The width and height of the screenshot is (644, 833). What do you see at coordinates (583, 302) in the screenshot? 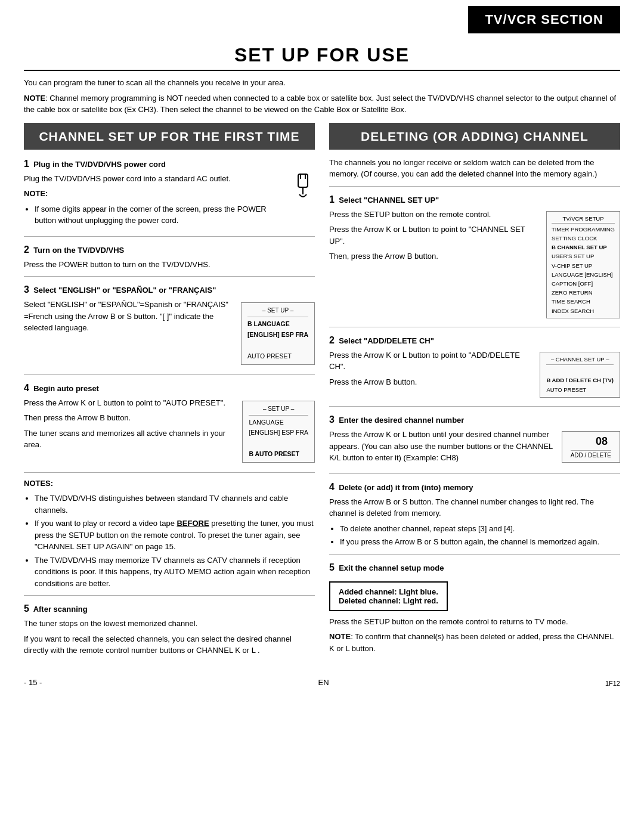
I see `rsm-item-8: TIME SEARCH` at bounding box center [583, 302].